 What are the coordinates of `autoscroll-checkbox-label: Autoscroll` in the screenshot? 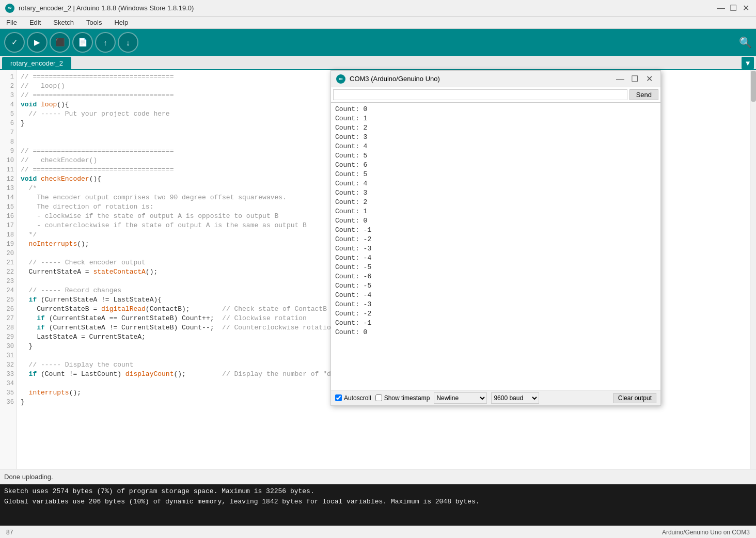 It's located at (353, 398).